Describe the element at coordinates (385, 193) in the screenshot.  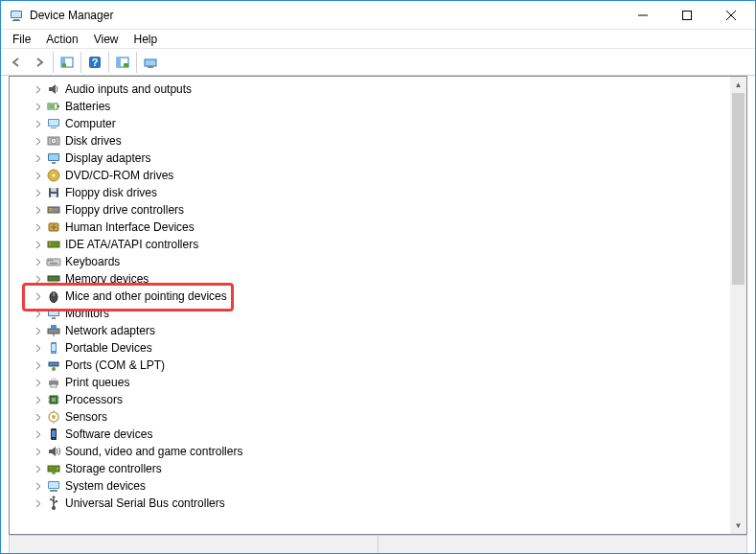
I see `tree-item: Floppy disk drives` at that location.